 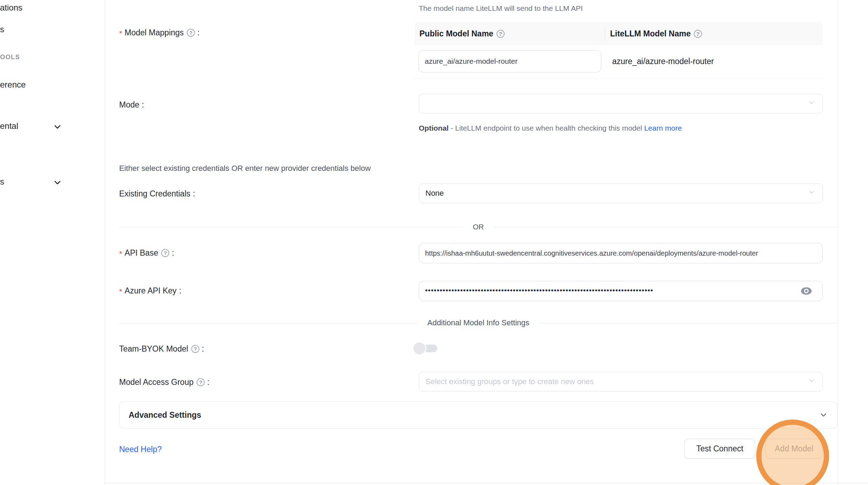 I want to click on model-access-group-placeholder: Select existing groups or type to create…, so click(x=510, y=382).